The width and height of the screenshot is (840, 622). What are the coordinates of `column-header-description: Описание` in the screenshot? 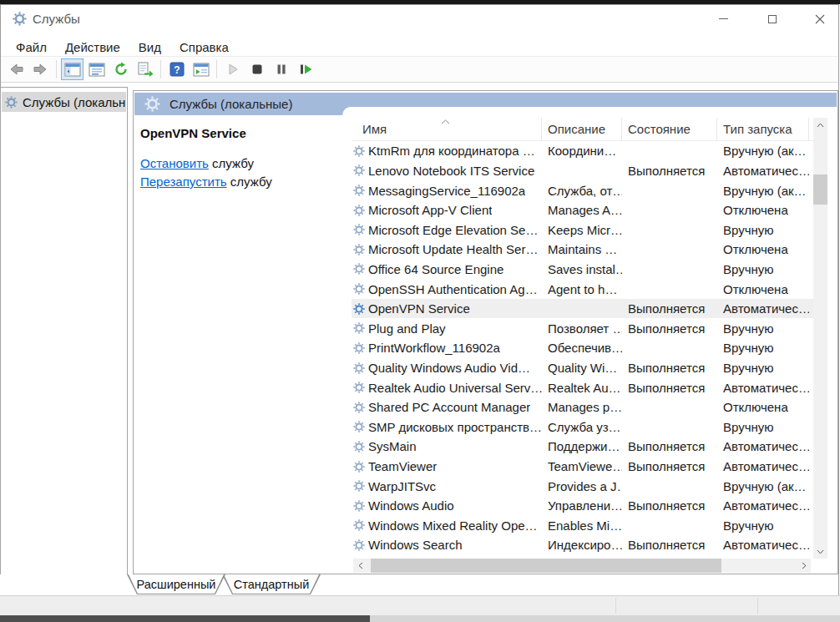 It's located at (582, 129).